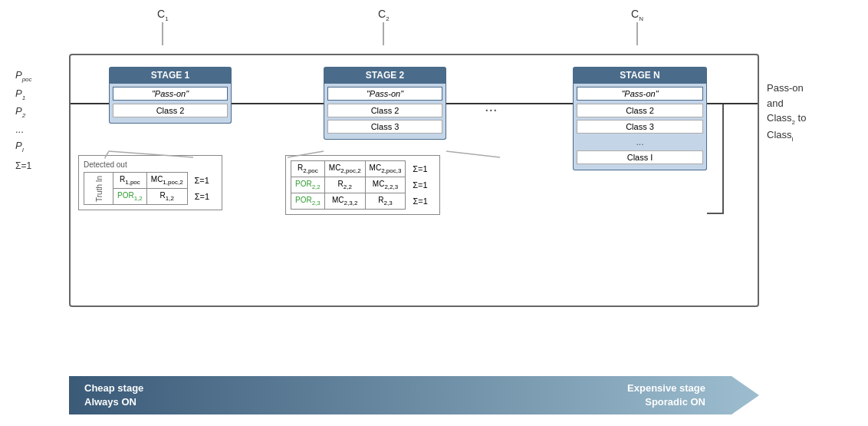 The image size is (868, 426). I want to click on truth-in-1: Truth In, so click(99, 189).